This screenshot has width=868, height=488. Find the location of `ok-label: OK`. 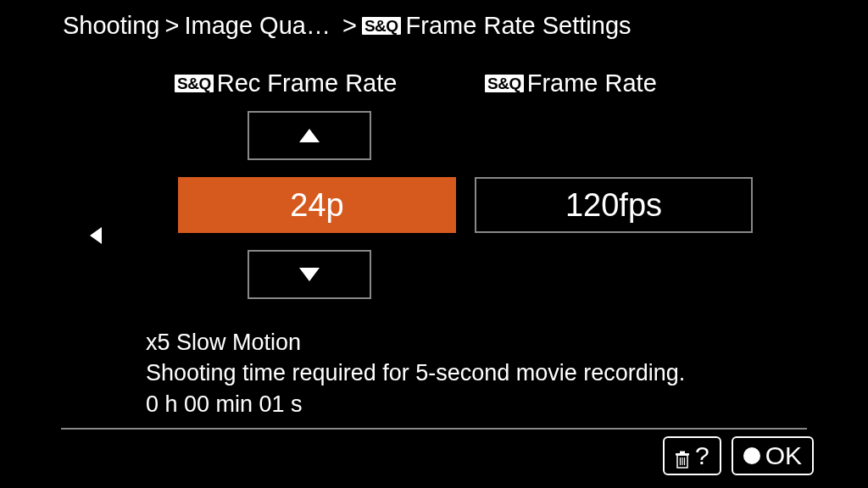

ok-label: OK is located at coordinates (783, 456).